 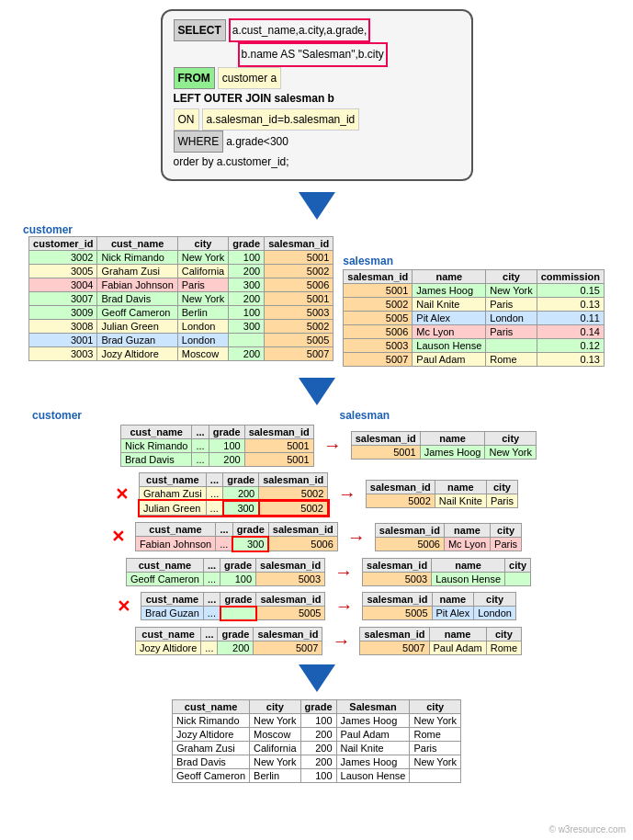 What do you see at coordinates (474, 290) in the screenshot?
I see `table-row: 5001 James Hoog New York 0.15` at bounding box center [474, 290].